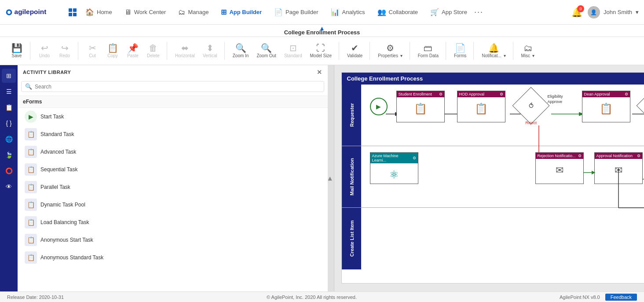 The height and width of the screenshot is (302, 644). Describe the element at coordinates (172, 102) in the screenshot. I see `eforms-section-header: eForms` at that location.